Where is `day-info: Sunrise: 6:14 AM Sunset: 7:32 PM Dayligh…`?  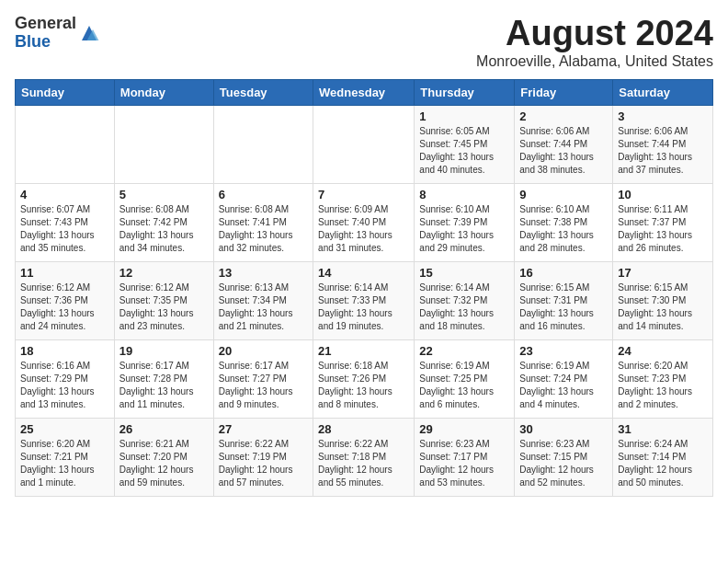 day-info: Sunrise: 6:14 AM Sunset: 7:32 PM Dayligh… is located at coordinates (464, 307).